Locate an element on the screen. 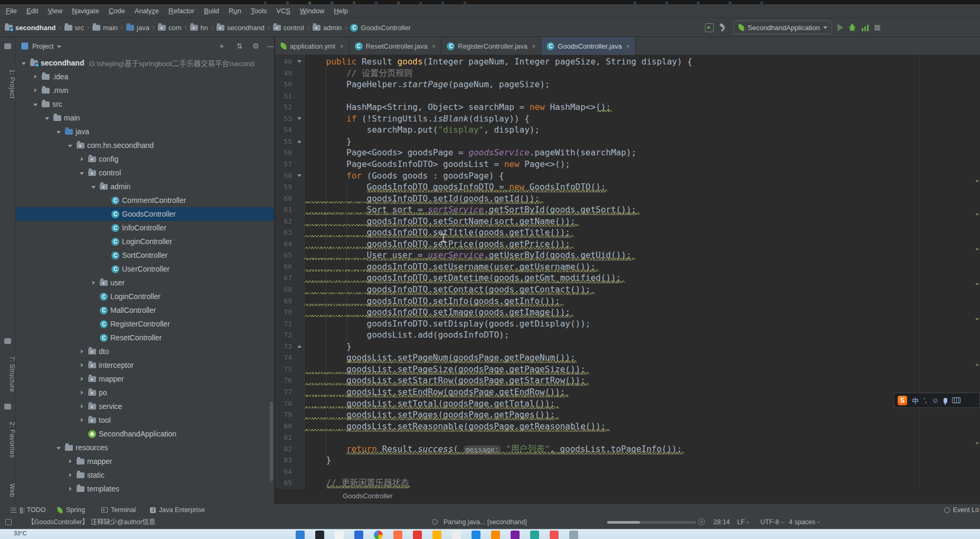 The image size is (980, 539). ime-keyboard-icon is located at coordinates (956, 401).